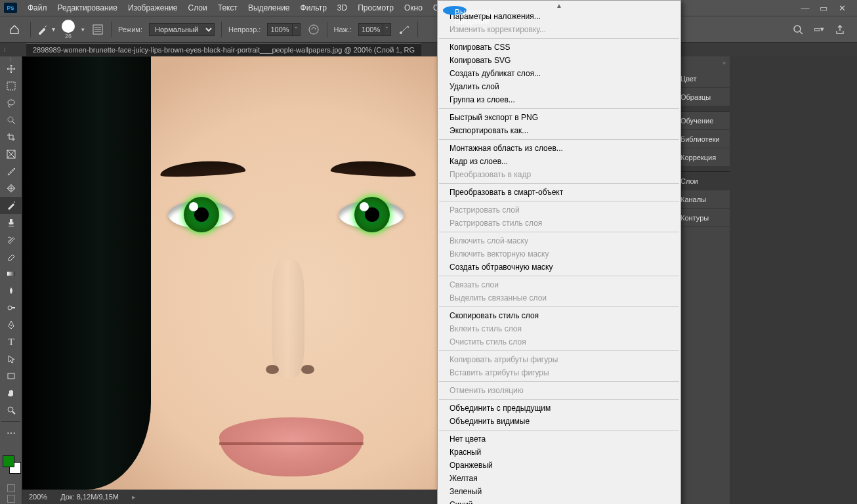 This screenshot has width=857, height=504. What do you see at coordinates (559, 439) in the screenshot?
I see `ctx-нет-цвета: Нет цвета` at bounding box center [559, 439].